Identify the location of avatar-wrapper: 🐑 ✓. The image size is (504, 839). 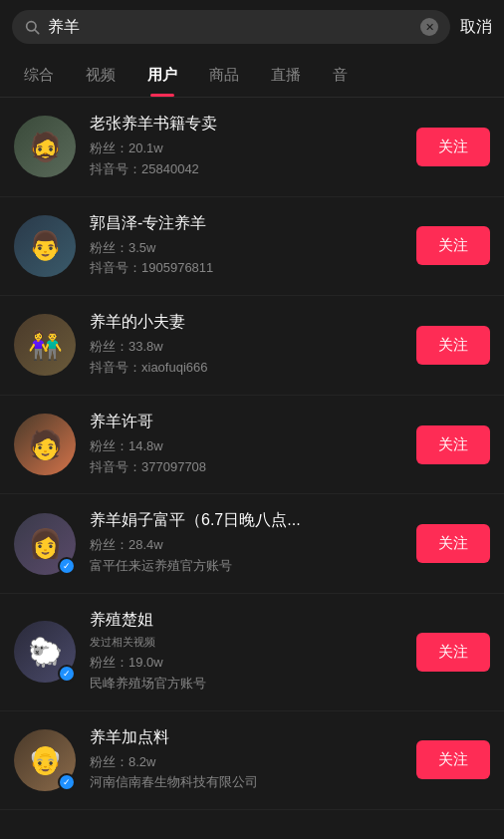
(45, 652).